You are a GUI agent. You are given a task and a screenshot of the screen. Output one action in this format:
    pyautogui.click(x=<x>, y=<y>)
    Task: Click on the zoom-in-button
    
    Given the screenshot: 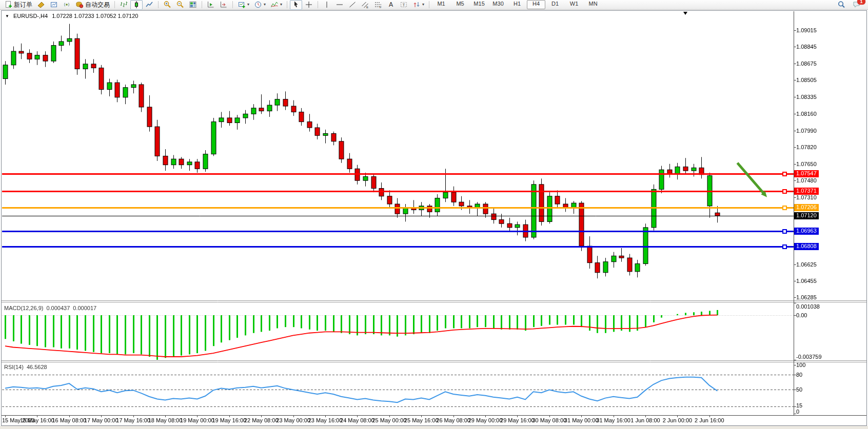 What is the action you would take?
    pyautogui.click(x=167, y=5)
    